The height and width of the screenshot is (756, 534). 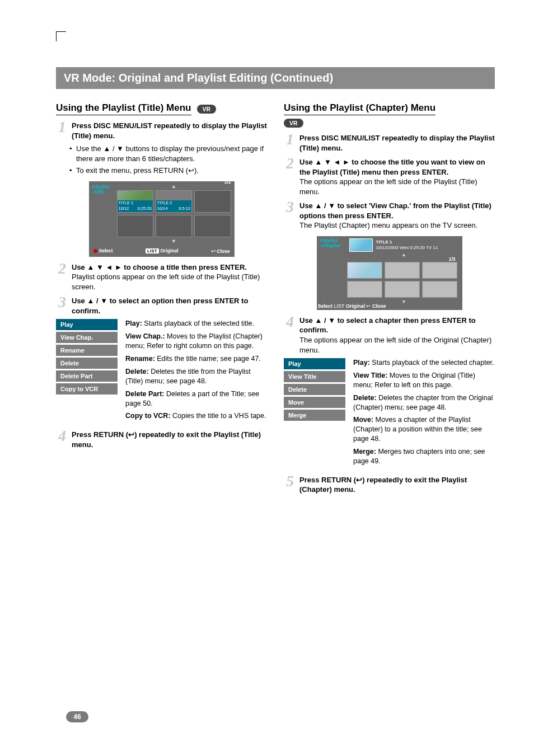 What do you see at coordinates (196, 399) in the screenshot?
I see `desc-entry: Delete Part: Deletes a part of the Title…` at bounding box center [196, 399].